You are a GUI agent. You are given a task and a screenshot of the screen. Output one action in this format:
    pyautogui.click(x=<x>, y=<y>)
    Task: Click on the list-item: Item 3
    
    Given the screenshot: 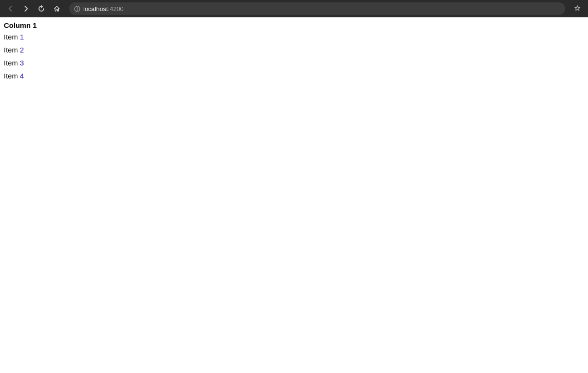 What is the action you would take?
    pyautogui.click(x=294, y=63)
    